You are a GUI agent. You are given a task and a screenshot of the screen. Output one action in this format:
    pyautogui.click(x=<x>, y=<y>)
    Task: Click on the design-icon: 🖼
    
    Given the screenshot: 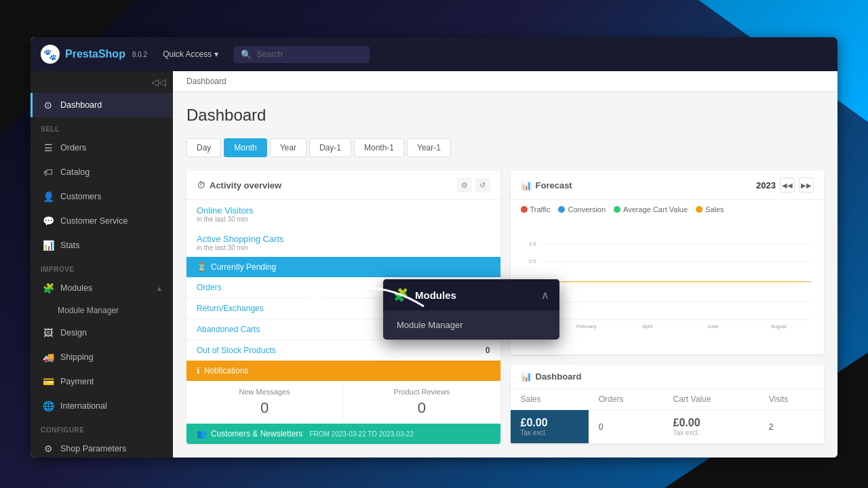 What is the action you would take?
    pyautogui.click(x=48, y=333)
    